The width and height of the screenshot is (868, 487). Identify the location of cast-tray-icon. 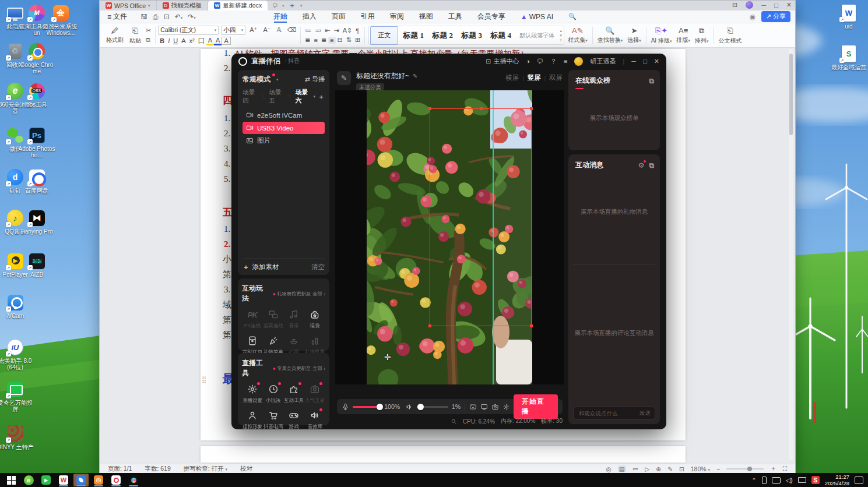
(802, 480).